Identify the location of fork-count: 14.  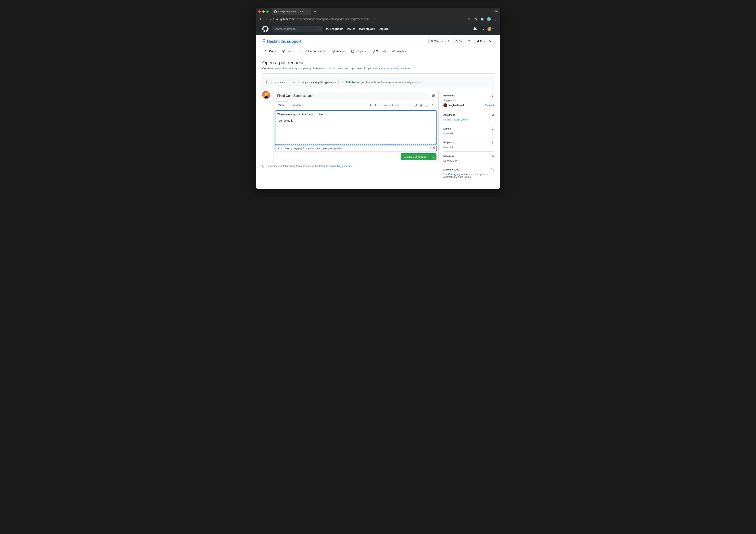
(490, 41).